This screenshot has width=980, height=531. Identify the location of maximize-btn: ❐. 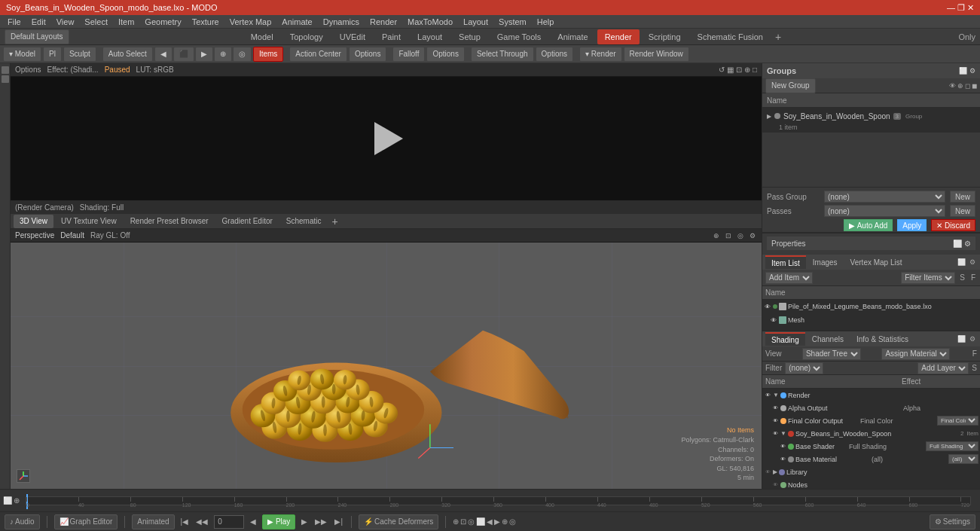
(961, 8).